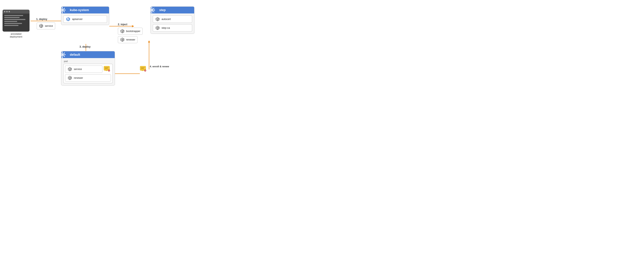 The image size is (644, 272). I want to click on annotated-deployment-label: annotated deployment, so click(16, 35).